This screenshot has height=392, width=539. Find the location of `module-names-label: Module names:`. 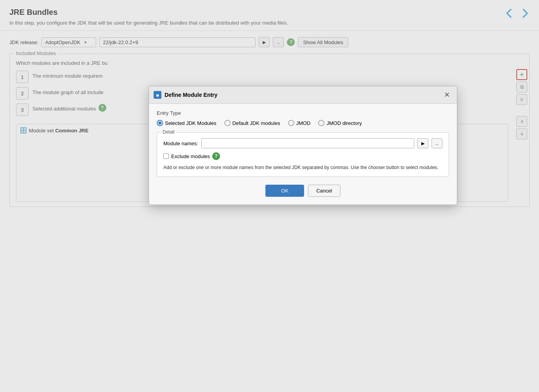

module-names-label: Module names: is located at coordinates (181, 144).